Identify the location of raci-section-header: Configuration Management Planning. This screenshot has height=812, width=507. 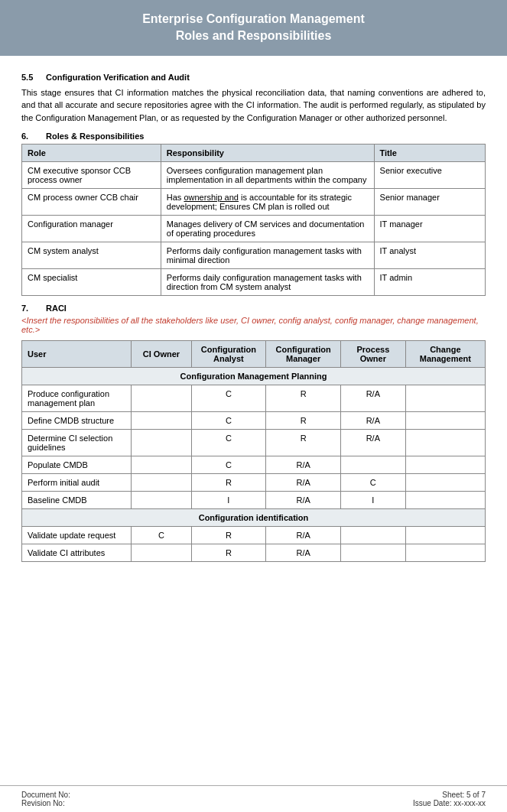
(254, 376).